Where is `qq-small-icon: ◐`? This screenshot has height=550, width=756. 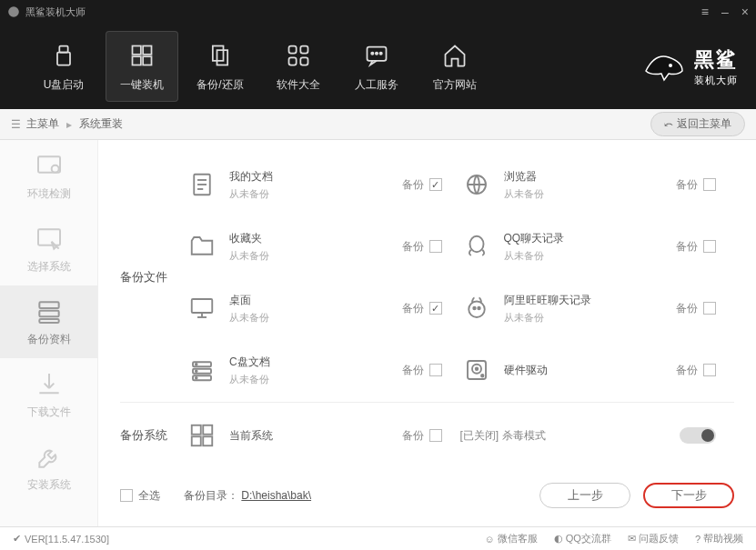
qq-small-icon: ◐ is located at coordinates (559, 538).